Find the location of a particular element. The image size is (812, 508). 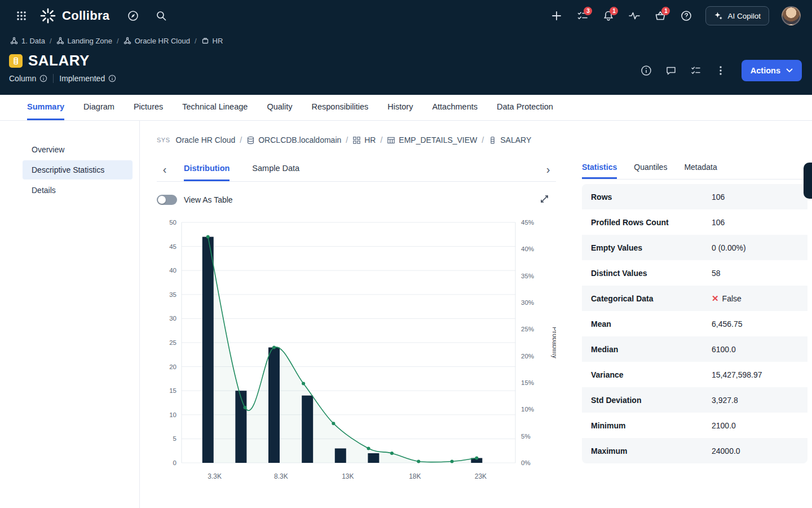

tab-quantiles: Quantiles is located at coordinates (651, 168).